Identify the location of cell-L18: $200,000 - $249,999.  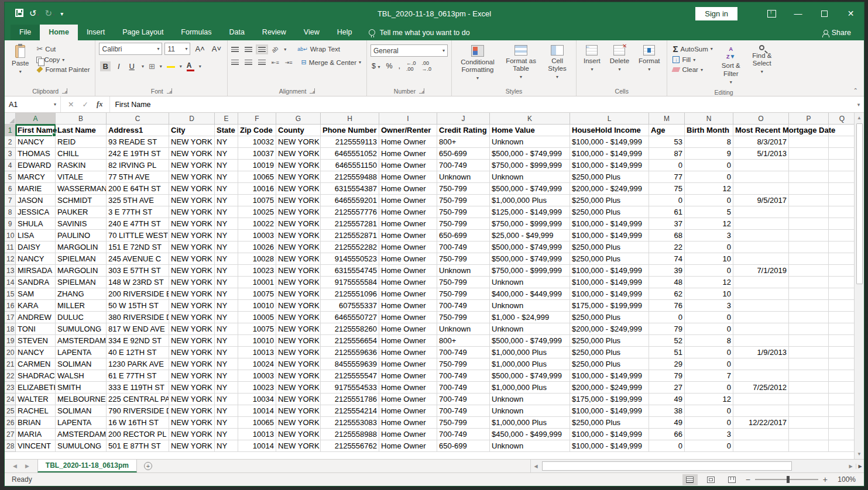
(610, 329).